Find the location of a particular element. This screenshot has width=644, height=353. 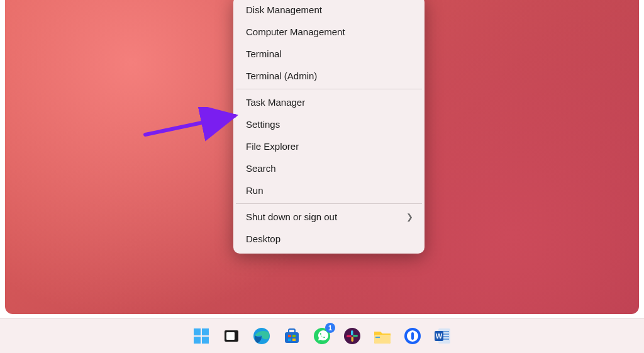

svg-text: W is located at coordinates (439, 336).